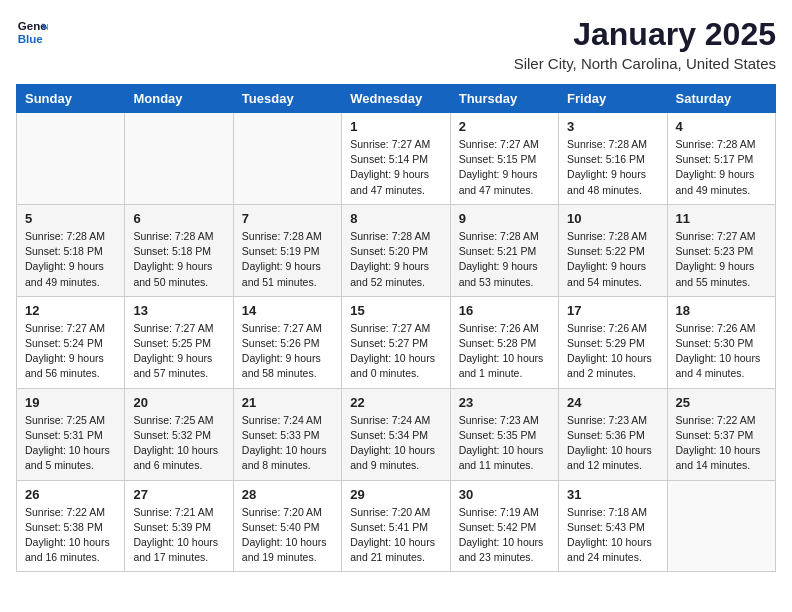 The width and height of the screenshot is (792, 612). I want to click on day-cell: 23Sunrise: 7:23 AM Sunset: 5:35 PM Dayli…, so click(504, 434).